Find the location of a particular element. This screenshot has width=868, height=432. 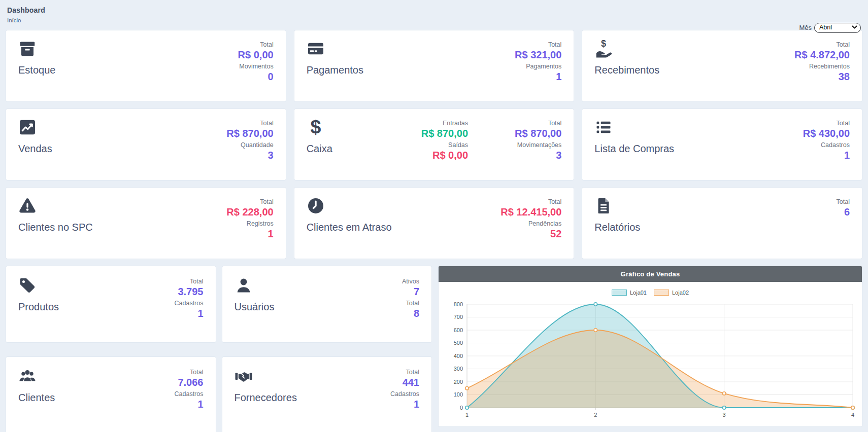

card-left: Lista de Compras is located at coordinates (635, 145).